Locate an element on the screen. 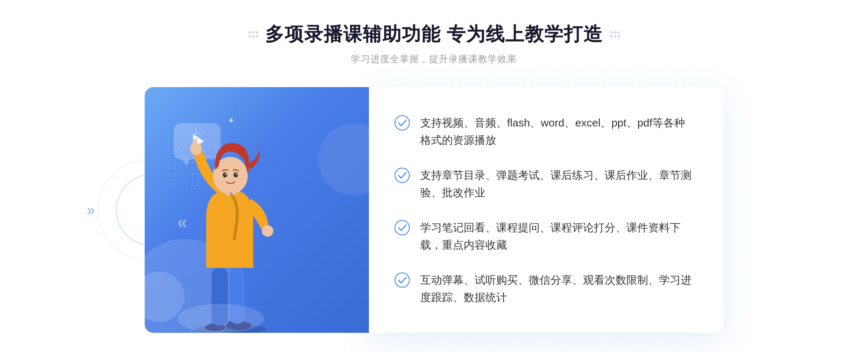  person-illustration: « is located at coordinates (231, 224).